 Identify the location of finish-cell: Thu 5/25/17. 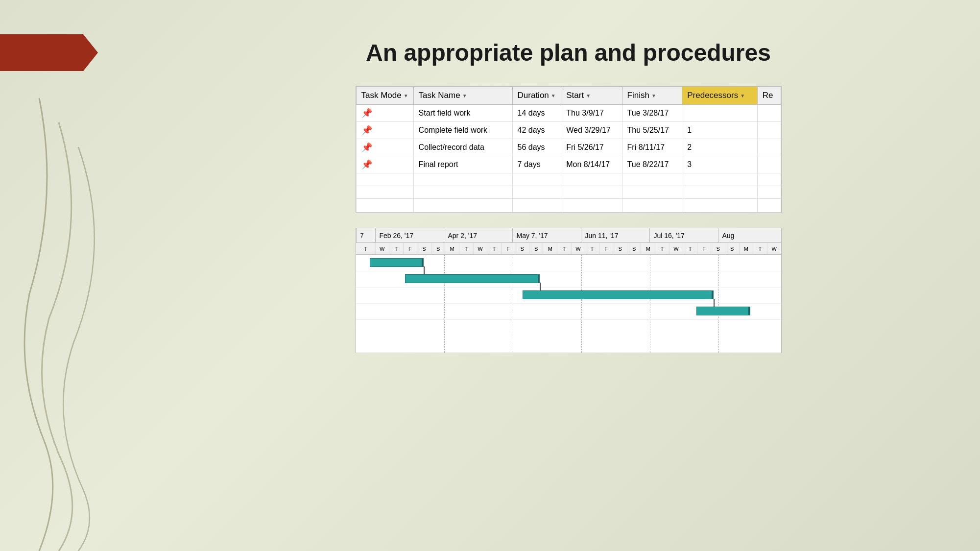
(652, 130).